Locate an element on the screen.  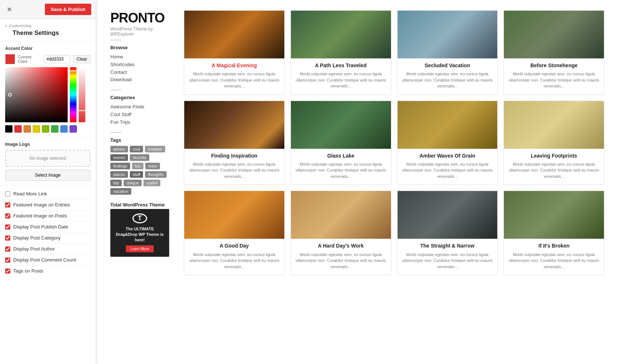
tag-favorite: favorite is located at coordinates (139, 158).